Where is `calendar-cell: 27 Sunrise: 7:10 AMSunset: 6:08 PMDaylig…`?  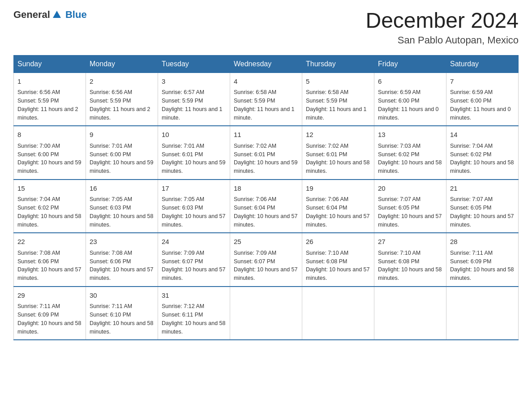 calendar-cell: 27 Sunrise: 7:10 AMSunset: 6:08 PMDaylig… is located at coordinates (410, 260).